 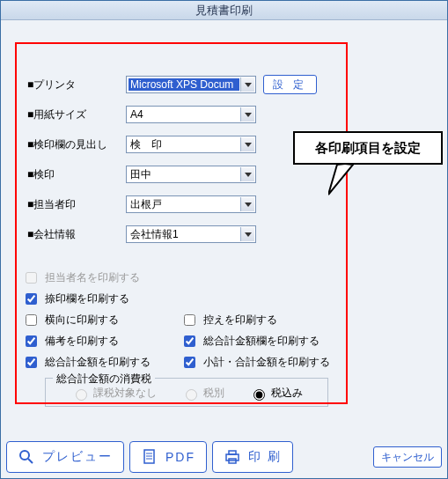 What do you see at coordinates (290, 85) in the screenshot?
I see `printer-settings-button: 設 定` at bounding box center [290, 85].